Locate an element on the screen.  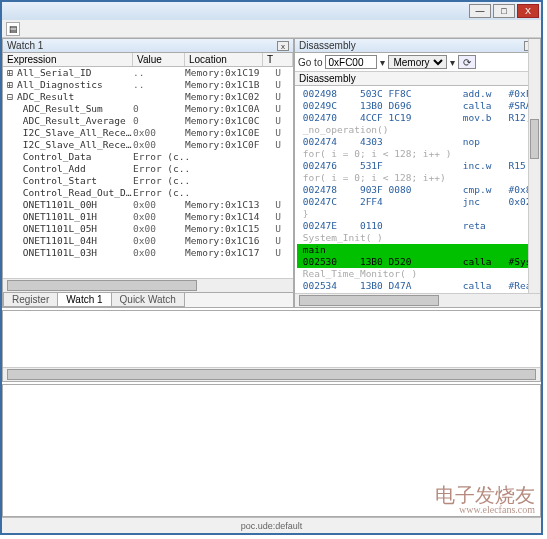
window-titlebar: — □ X is located at coordinates (272, 11).